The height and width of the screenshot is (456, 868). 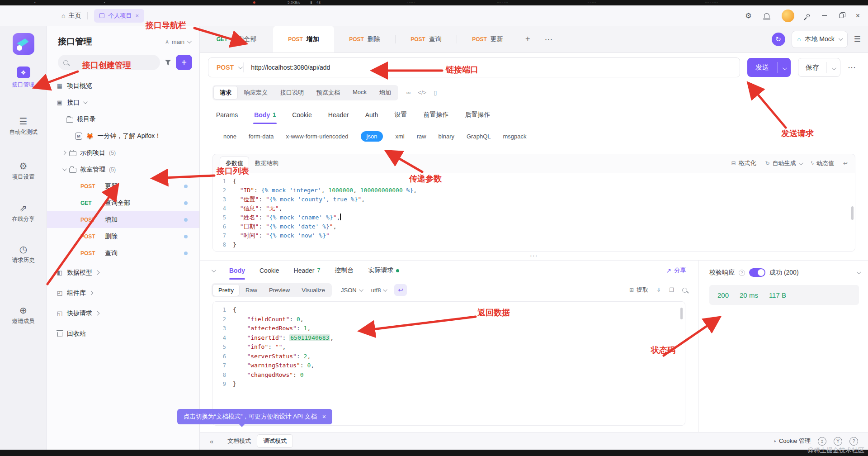 I want to click on doc-tab-add: 增加, so click(x=385, y=93).